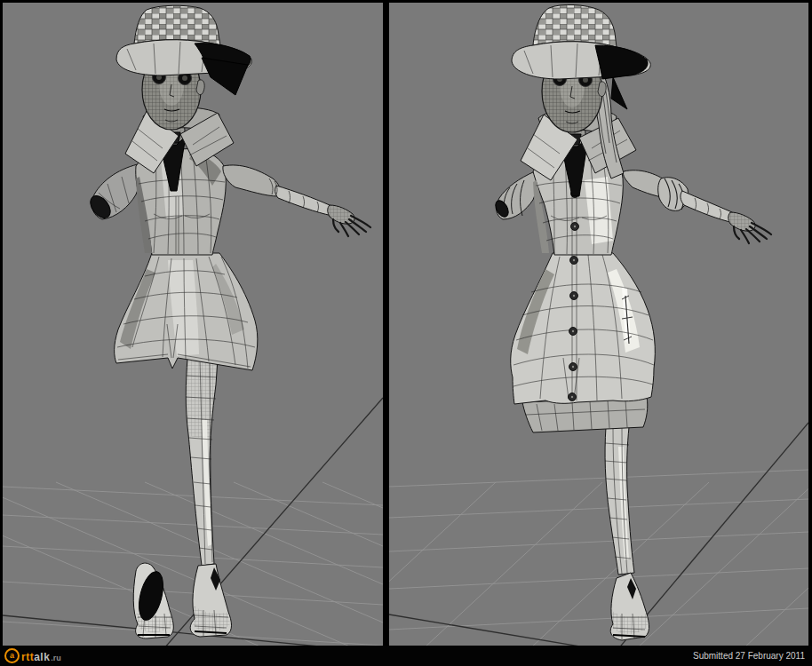  Describe the element at coordinates (113, 194) in the screenshot. I see `left-sleeve` at that location.